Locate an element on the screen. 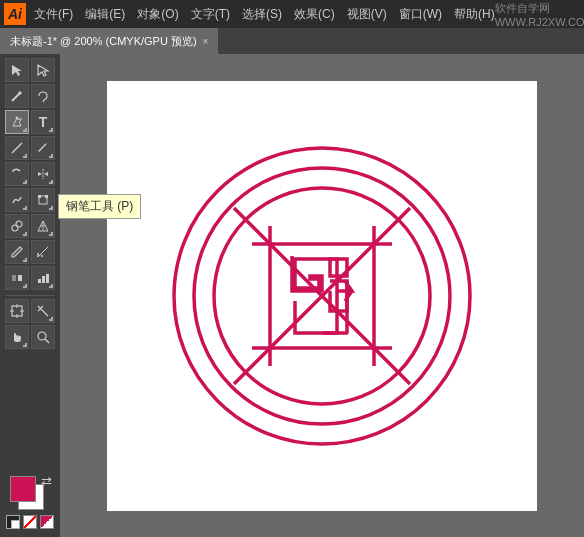 This screenshot has height=537, width=584. perspective-grid-tool is located at coordinates (43, 226).